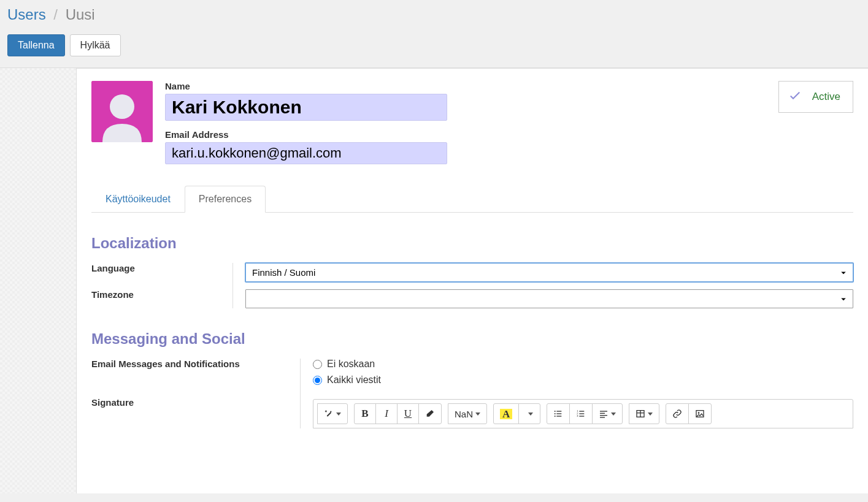 The height and width of the screenshot is (502, 868). What do you see at coordinates (529, 414) in the screenshot?
I see `rte-fontcolor-dropdown` at bounding box center [529, 414].